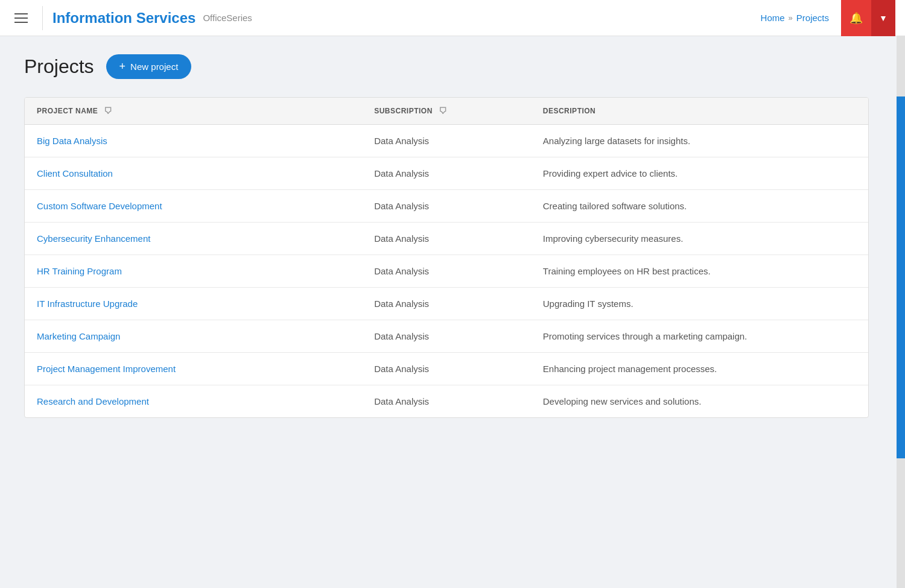 This screenshot has height=588, width=905. What do you see at coordinates (856, 18) in the screenshot?
I see `notification-bell-button: 🔔` at bounding box center [856, 18].